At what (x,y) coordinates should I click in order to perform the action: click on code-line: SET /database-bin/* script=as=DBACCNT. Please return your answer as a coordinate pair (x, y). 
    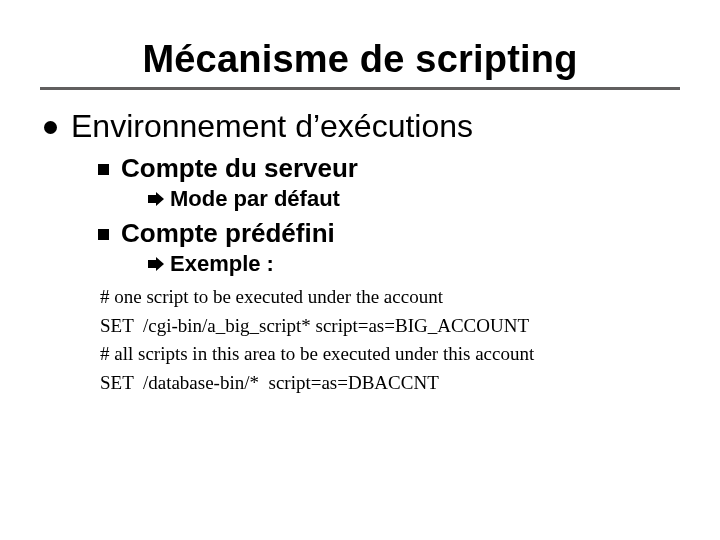
    Looking at the image, I should click on (390, 384).